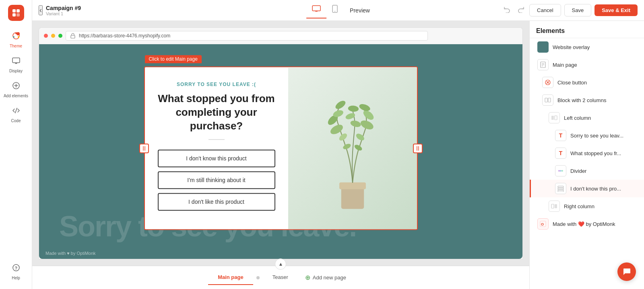  I want to click on element-main-page-label: Main page, so click(595, 65).